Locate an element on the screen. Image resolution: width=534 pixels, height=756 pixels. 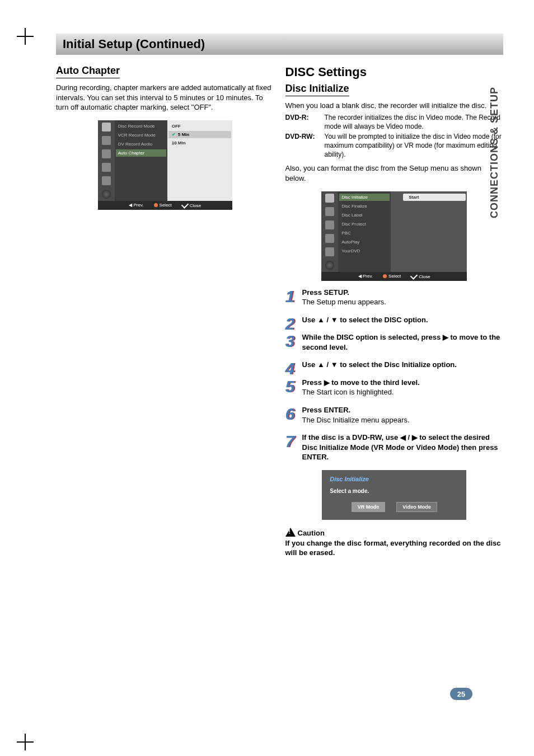
osd1-value-5min-selected: ✔5 Min is located at coordinates (200, 134).